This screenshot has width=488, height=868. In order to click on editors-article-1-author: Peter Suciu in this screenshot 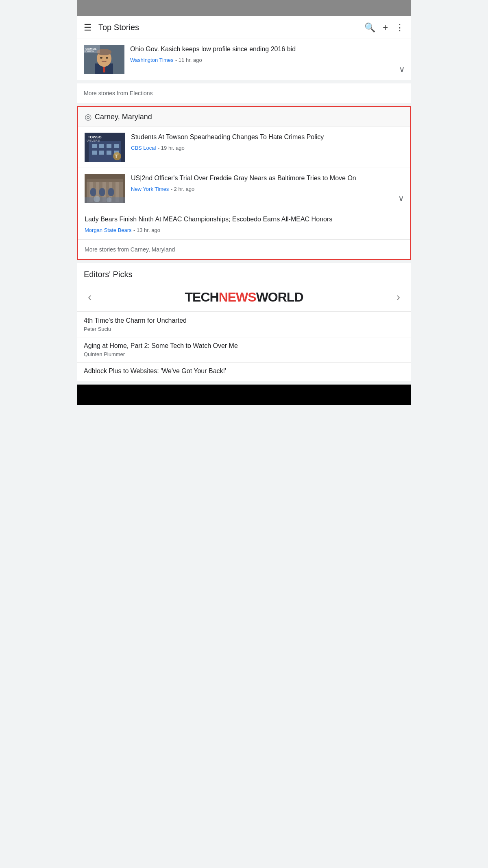, I will do `click(244, 329)`.